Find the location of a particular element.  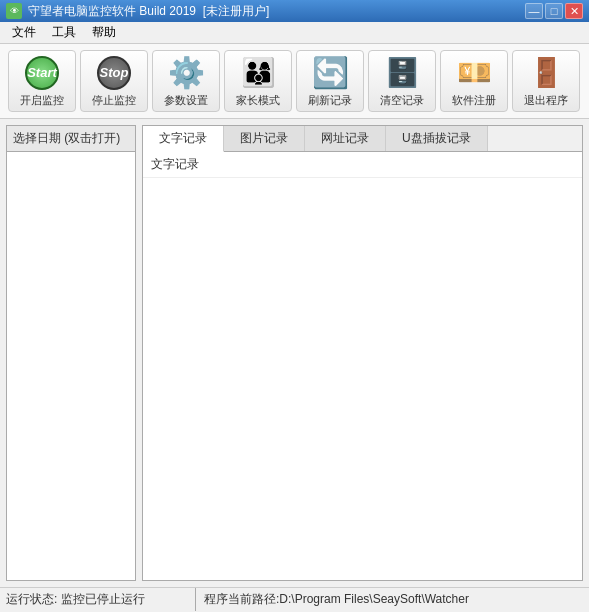

start-monitor-label: 开启监控 is located at coordinates (42, 100).